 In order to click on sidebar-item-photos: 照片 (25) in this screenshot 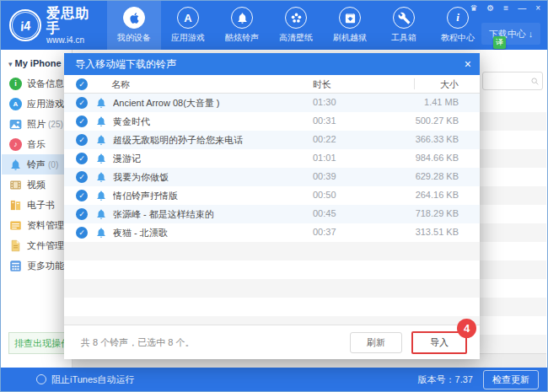, I will do `click(37, 124)`.